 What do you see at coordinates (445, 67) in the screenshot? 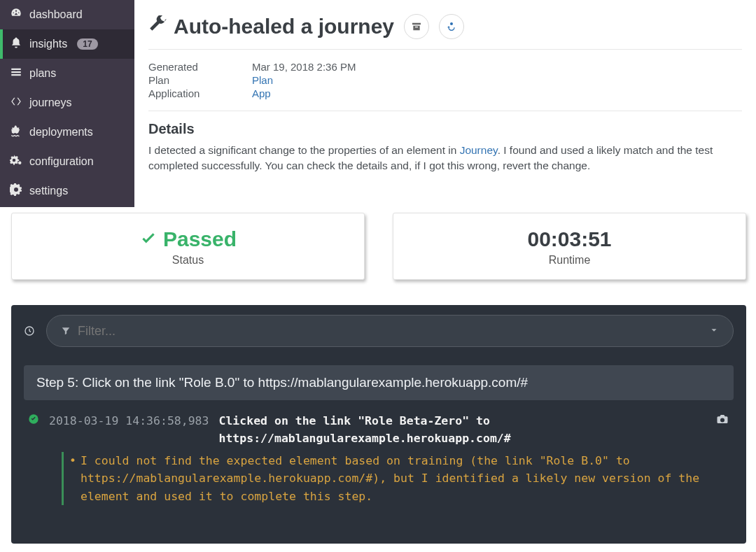
I see `meta-row-generated: Generated Mar 19, 2018 2:36 PM` at bounding box center [445, 67].